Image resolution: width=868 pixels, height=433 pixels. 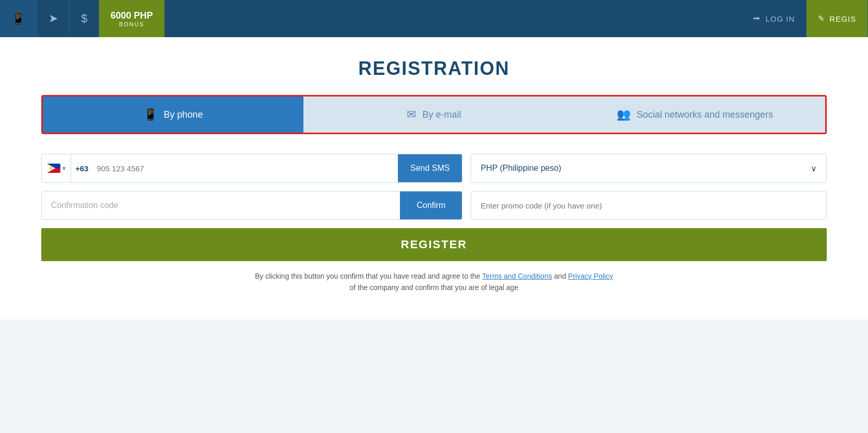 What do you see at coordinates (649, 205) in the screenshot?
I see `promo-code-input` at bounding box center [649, 205].